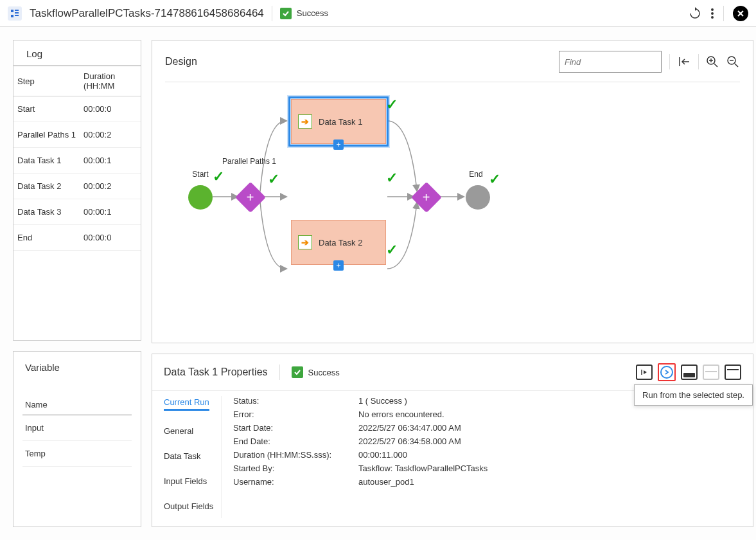 This screenshot has height=540, width=756. Describe the element at coordinates (216, 372) in the screenshot. I see `properties-title: Data Task 1 Properties` at that location.